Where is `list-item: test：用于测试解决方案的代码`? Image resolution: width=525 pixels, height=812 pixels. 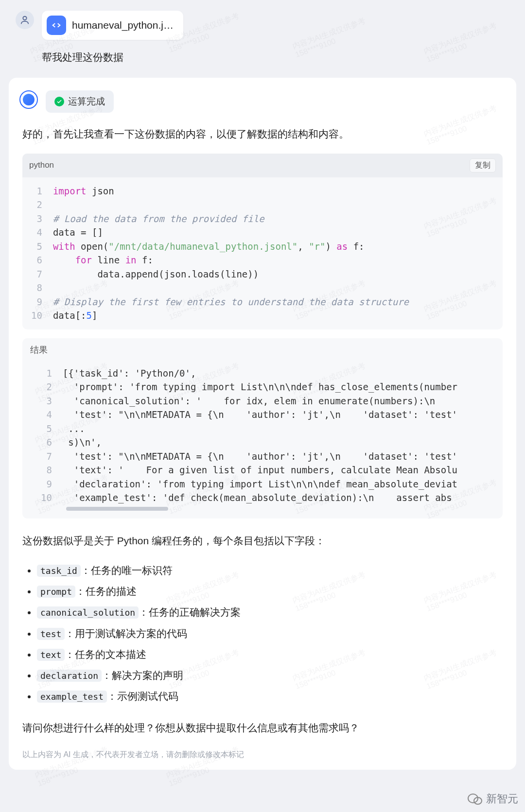 list-item: test：用于测试解决方案的代码 is located at coordinates (270, 634).